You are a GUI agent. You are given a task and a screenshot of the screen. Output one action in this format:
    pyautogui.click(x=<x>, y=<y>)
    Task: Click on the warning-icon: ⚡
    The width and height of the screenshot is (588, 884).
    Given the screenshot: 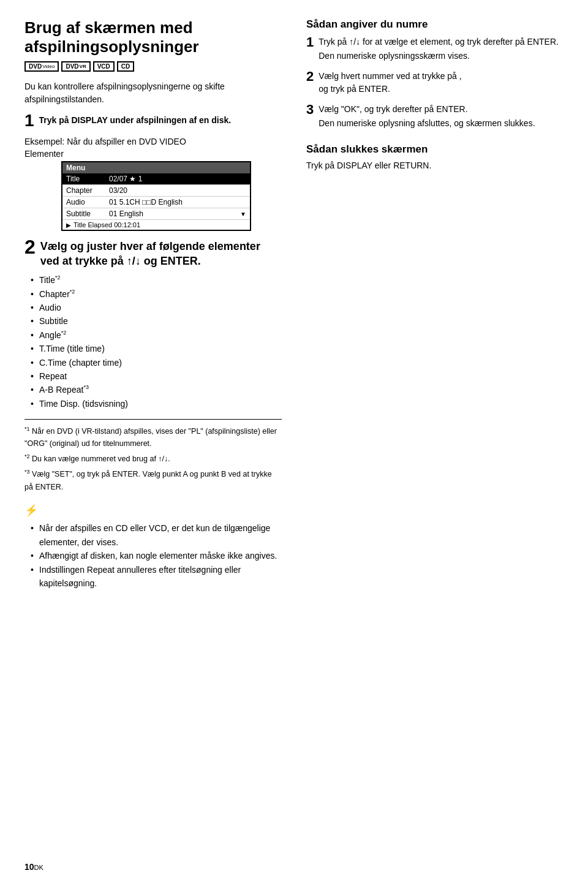 What is the action you would take?
    pyautogui.click(x=153, y=511)
    